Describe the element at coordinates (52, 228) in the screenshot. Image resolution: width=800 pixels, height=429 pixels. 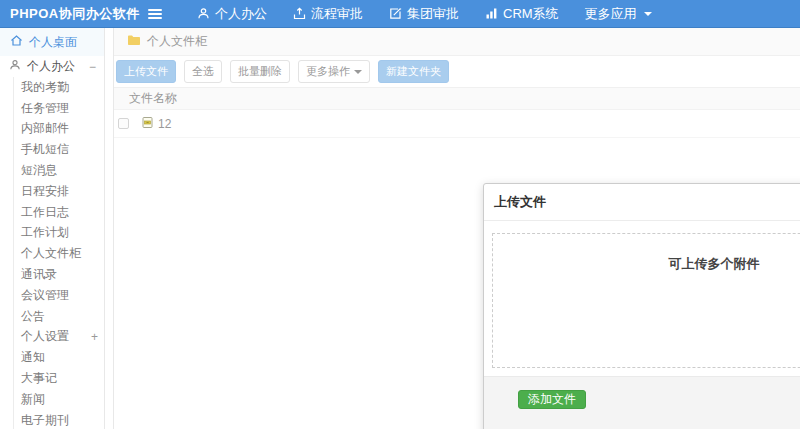
I see `sidebar: 个人桌面 个人办公 − 我的考勤 任务管理 内部邮件 手机短信 短消息 日程安排…` at that location.